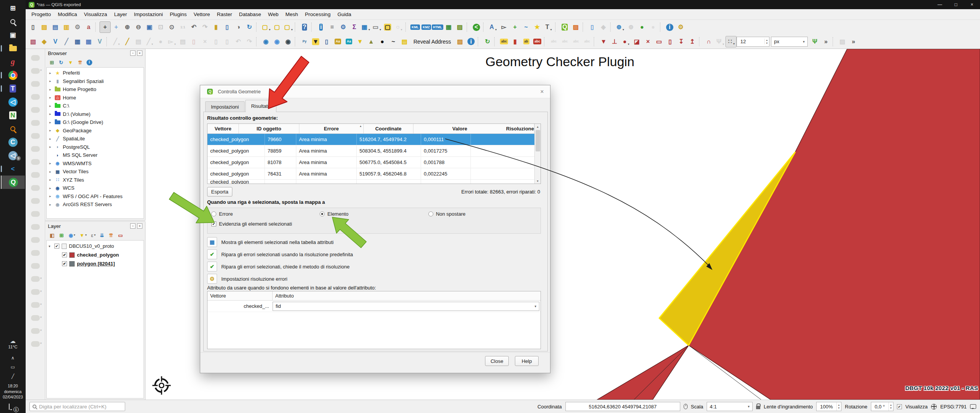 The height and width of the screenshot is (413, 980). What do you see at coordinates (900, 407) in the screenshot?
I see `render-checkbox` at bounding box center [900, 407].